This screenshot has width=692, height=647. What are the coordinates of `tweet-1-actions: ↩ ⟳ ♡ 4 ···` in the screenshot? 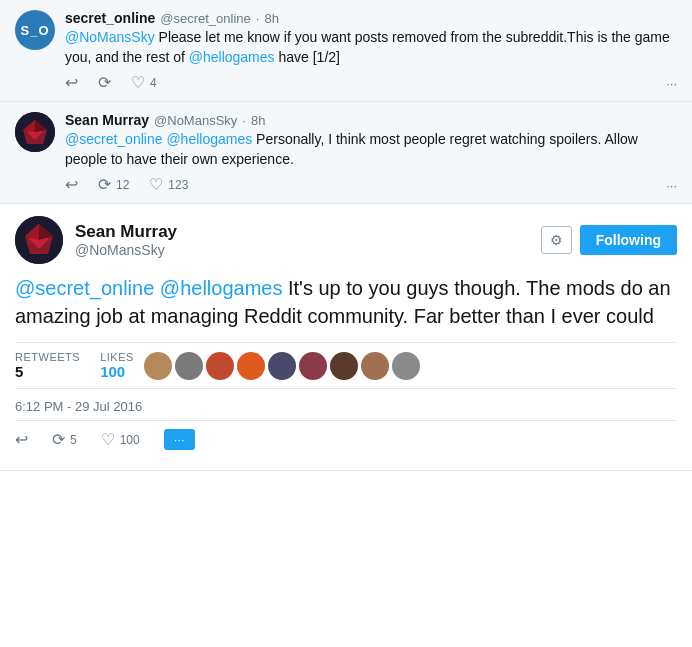 It's located at (371, 83).